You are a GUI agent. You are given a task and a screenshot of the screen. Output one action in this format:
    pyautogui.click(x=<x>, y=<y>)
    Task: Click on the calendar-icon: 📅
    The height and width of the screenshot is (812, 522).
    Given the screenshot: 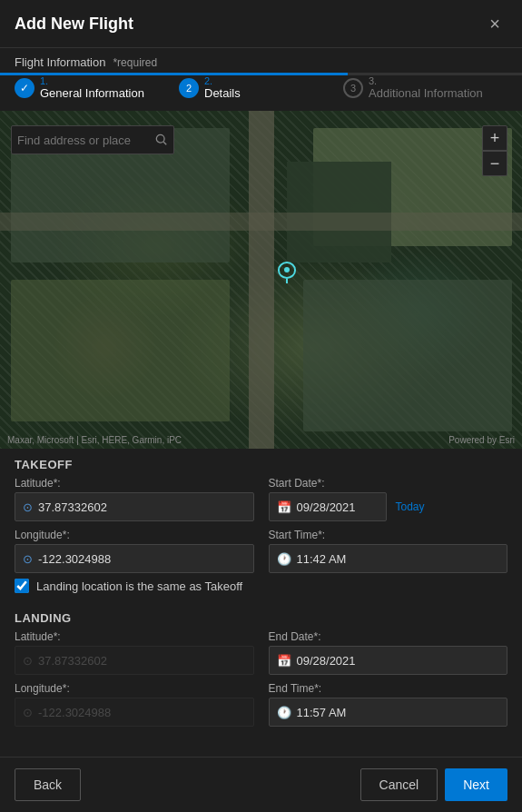 What is the action you would take?
    pyautogui.click(x=284, y=507)
    